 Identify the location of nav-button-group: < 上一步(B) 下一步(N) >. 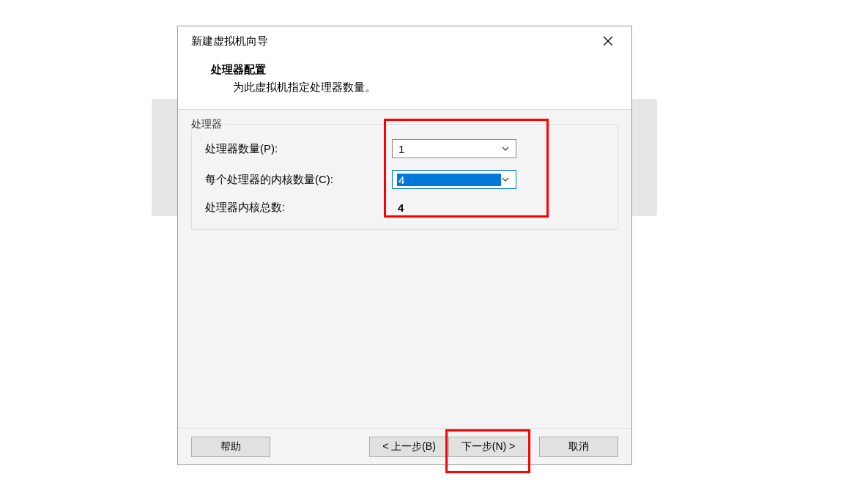
(448, 447).